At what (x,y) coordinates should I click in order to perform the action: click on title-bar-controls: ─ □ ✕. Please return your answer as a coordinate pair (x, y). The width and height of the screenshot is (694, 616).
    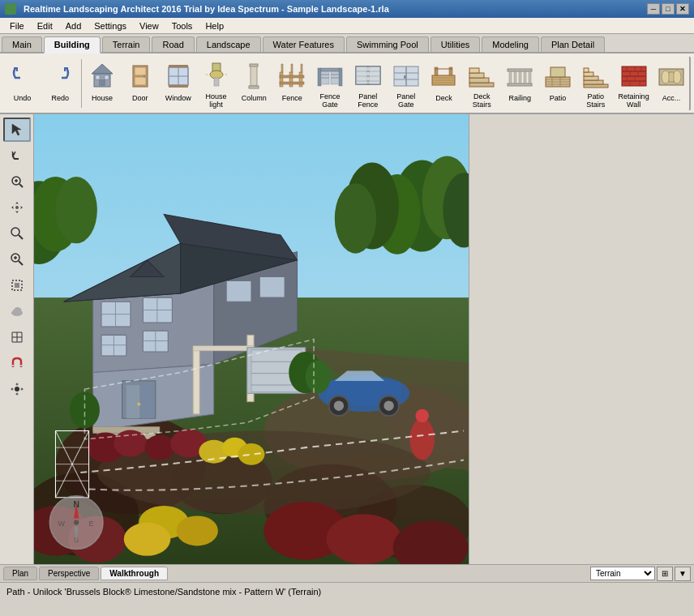
    Looking at the image, I should click on (668, 9).